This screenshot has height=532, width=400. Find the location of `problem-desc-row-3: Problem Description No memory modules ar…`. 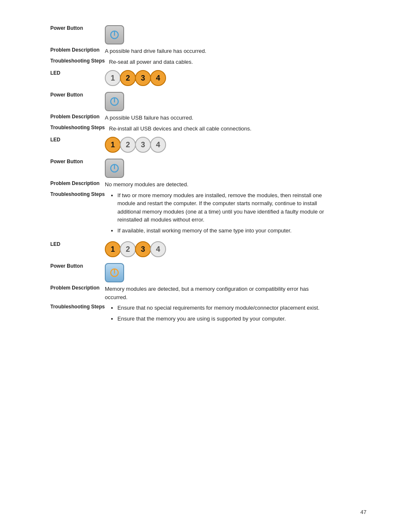

problem-desc-row-3: Problem Description No memory modules ar… is located at coordinates (189, 185).